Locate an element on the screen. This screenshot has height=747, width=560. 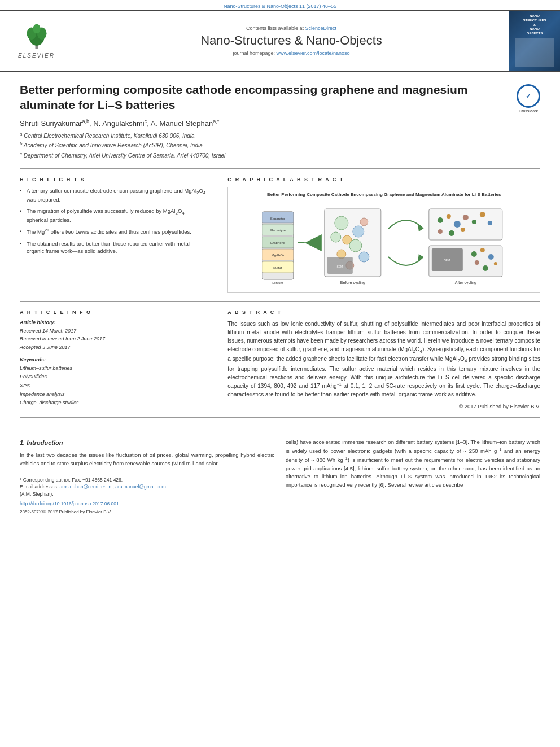
crossmark-badge: ✓ CrossMark is located at coordinates (528, 96).